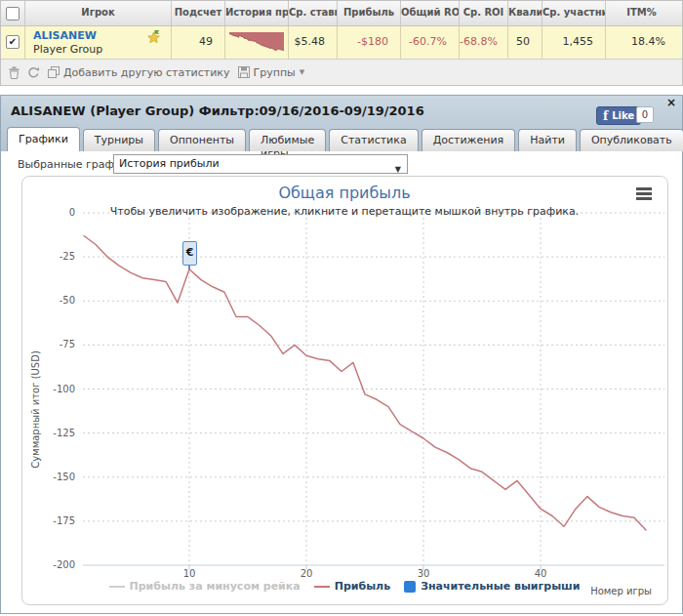 This screenshot has height=616, width=683. I want to click on col-itm: ITM%, so click(642, 14).